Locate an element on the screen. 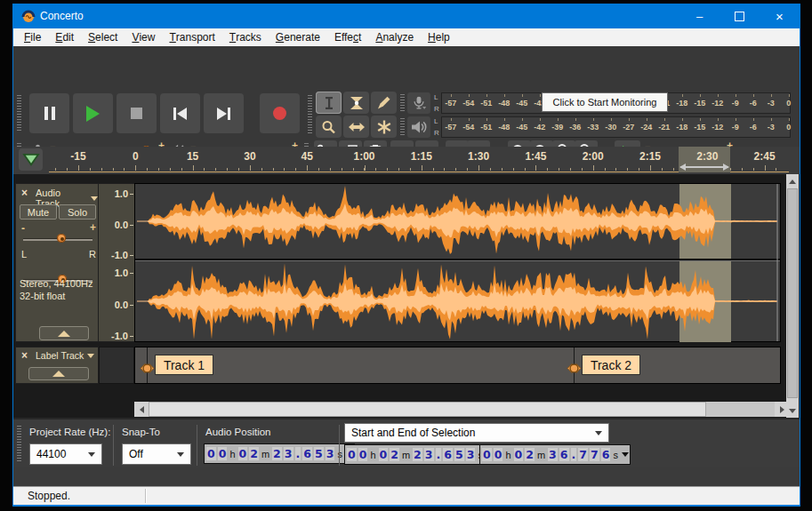 The width and height of the screenshot is (812, 511). timeline-ruler: -1501530451:001:151:301:452:002:152:302:… is located at coordinates (406, 161).